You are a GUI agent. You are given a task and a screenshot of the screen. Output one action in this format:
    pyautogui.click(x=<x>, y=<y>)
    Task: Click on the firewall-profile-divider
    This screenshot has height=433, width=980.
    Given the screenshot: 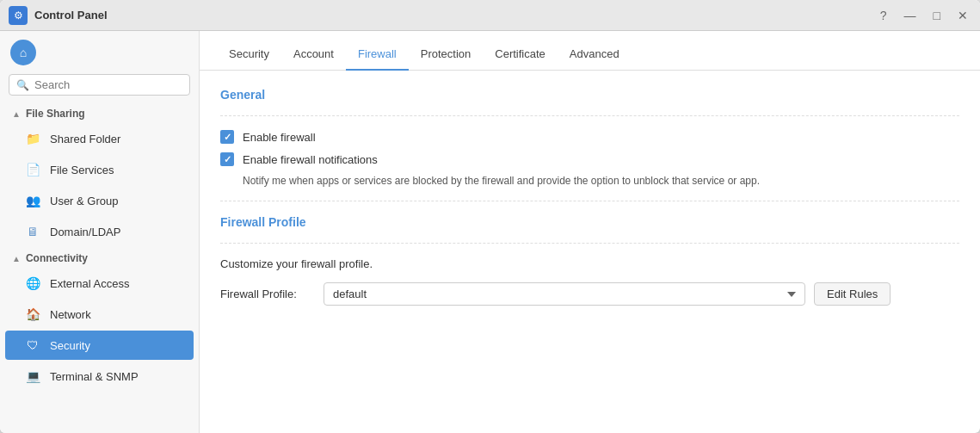 What is the action you would take?
    pyautogui.click(x=590, y=201)
    